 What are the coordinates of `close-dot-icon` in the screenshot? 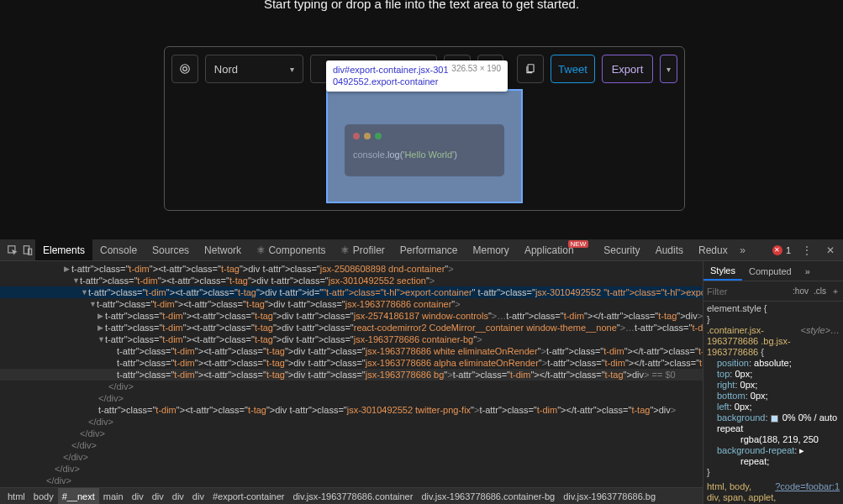 It's located at (356, 136).